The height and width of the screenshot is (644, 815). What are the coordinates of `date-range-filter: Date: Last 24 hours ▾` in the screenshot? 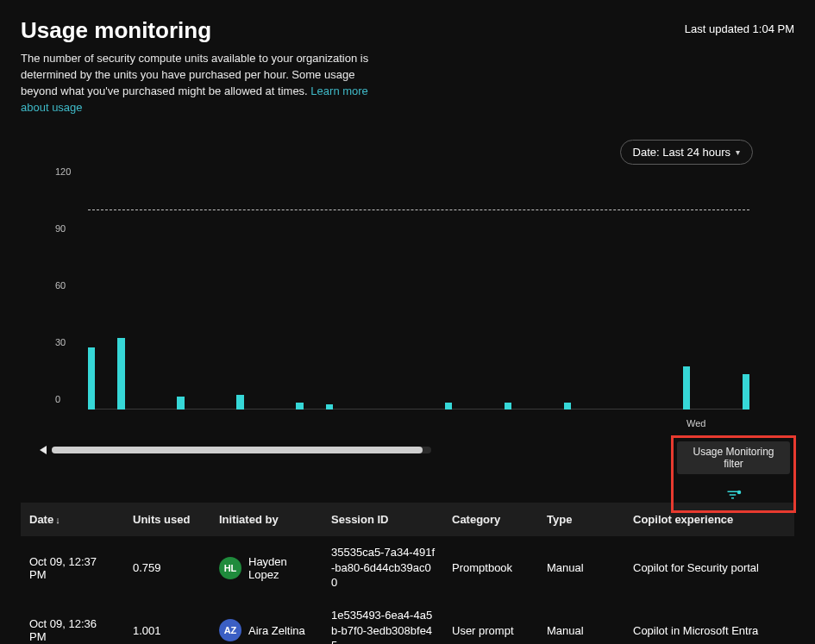 It's located at (686, 152).